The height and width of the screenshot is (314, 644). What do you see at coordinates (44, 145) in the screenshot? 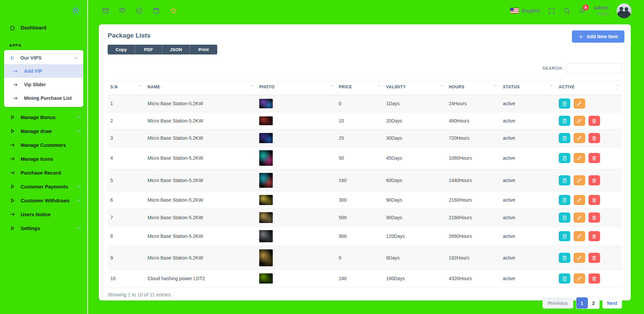
I see `sidebar-item-manage-customers: Manage Customers` at bounding box center [44, 145].